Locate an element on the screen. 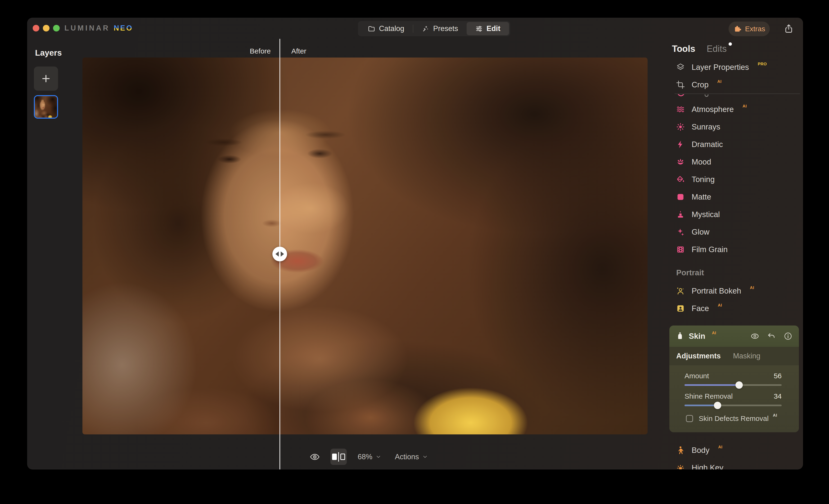 The width and height of the screenshot is (829, 504). tab-label: Catalog is located at coordinates (392, 29).